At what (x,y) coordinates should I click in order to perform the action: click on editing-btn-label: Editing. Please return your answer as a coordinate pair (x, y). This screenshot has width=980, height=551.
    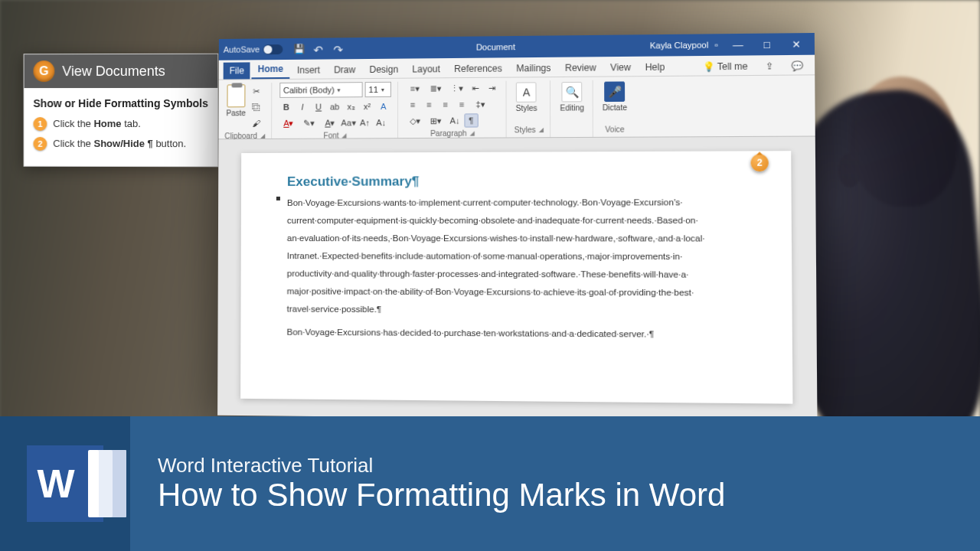
    Looking at the image, I should click on (572, 107).